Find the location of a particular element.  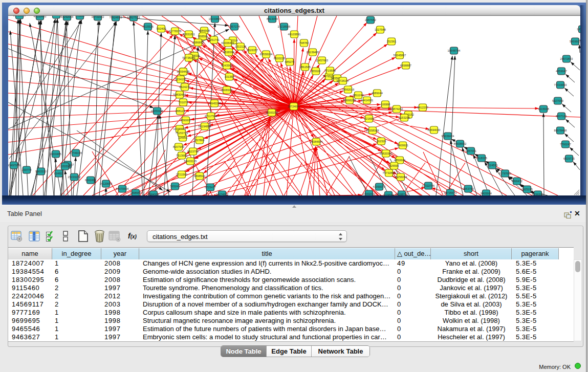

svg-text: 7390697 is located at coordinates (186, 120).